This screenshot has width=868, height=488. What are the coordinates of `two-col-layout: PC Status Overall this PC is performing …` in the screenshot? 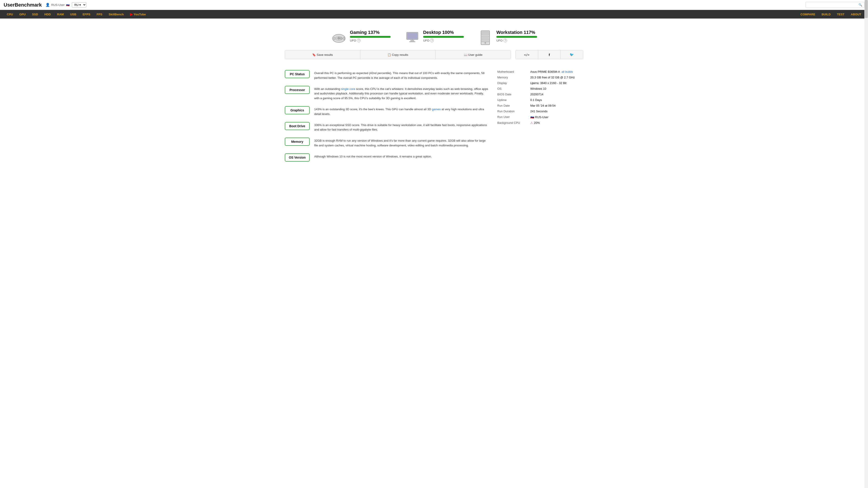 It's located at (434, 119).